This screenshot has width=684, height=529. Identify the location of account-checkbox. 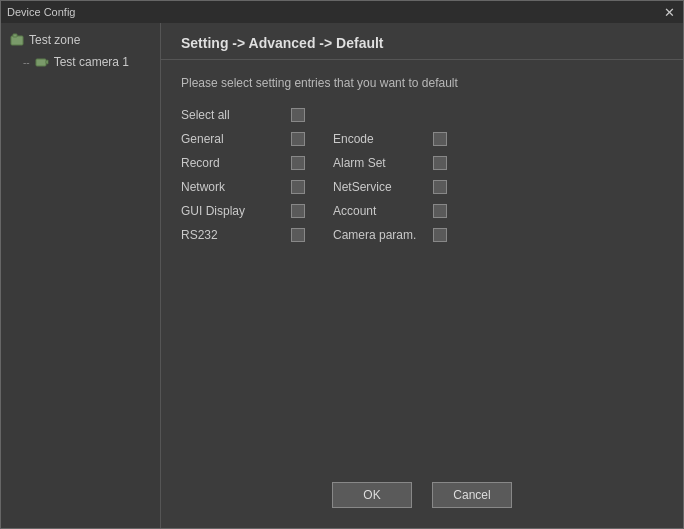
(440, 211).